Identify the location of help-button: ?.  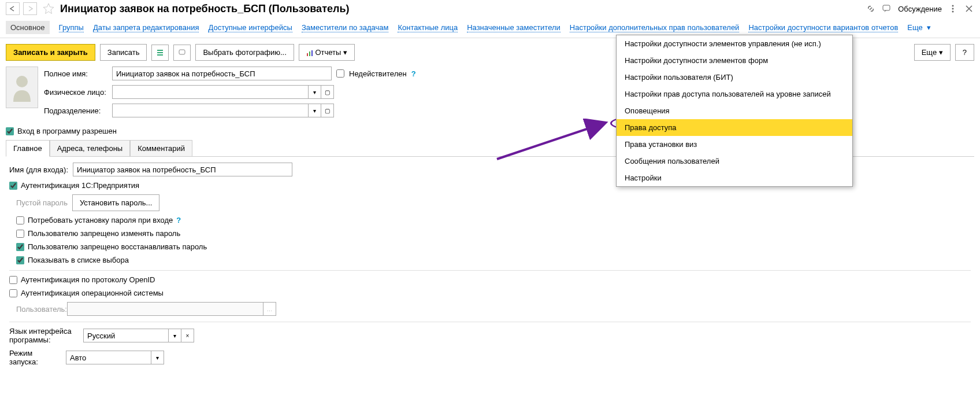
(965, 52).